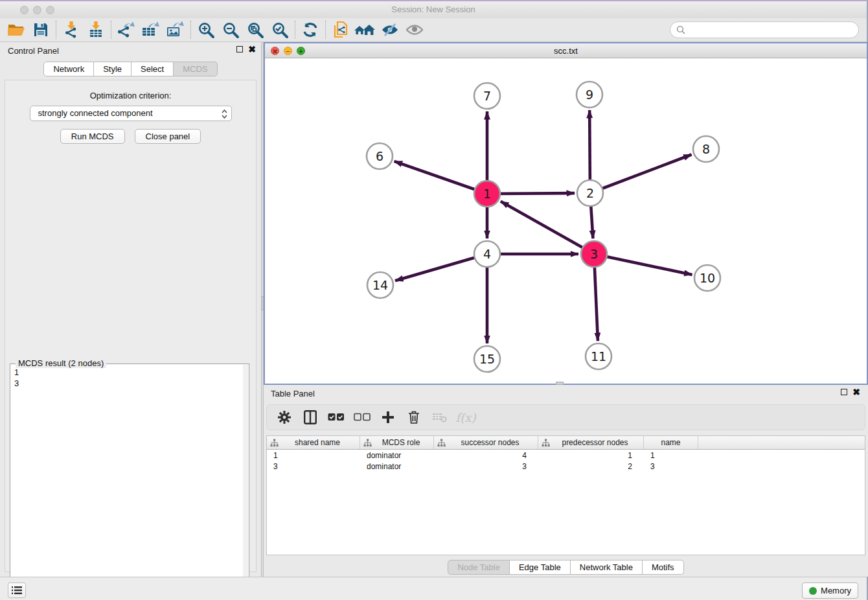 This screenshot has height=600, width=868. Describe the element at coordinates (566, 455) in the screenshot. I see `table-row-1: 1dominator411` at that location.